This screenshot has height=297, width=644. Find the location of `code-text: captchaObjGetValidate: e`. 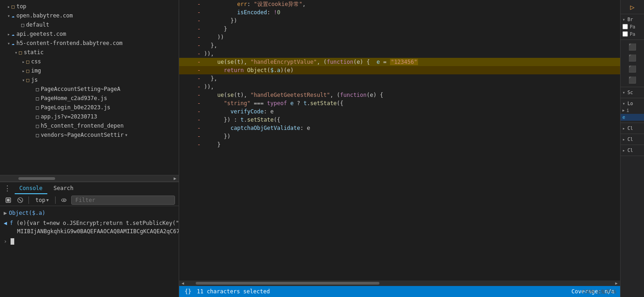

code-text: captchaObjGetValidate: e is located at coordinates (411, 128).